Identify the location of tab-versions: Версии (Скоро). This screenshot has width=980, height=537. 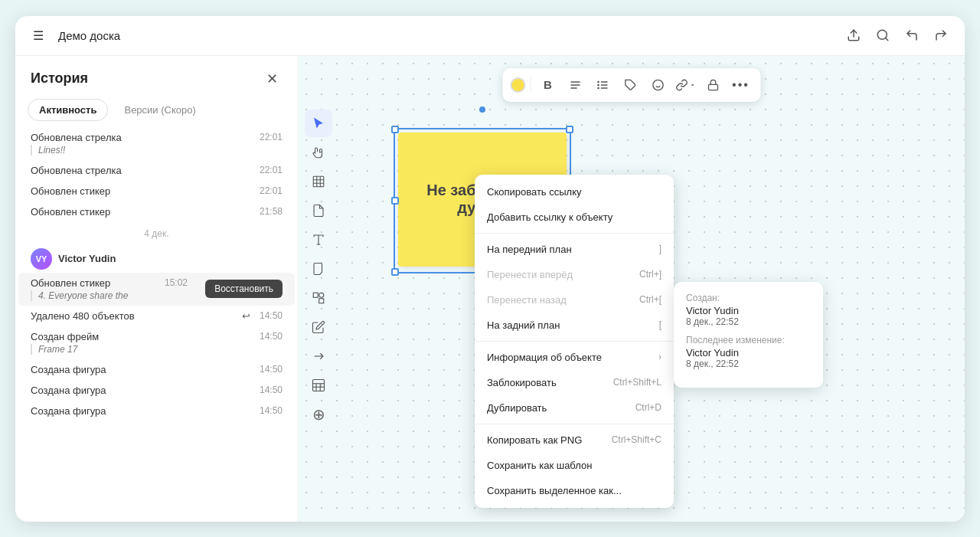
(159, 110).